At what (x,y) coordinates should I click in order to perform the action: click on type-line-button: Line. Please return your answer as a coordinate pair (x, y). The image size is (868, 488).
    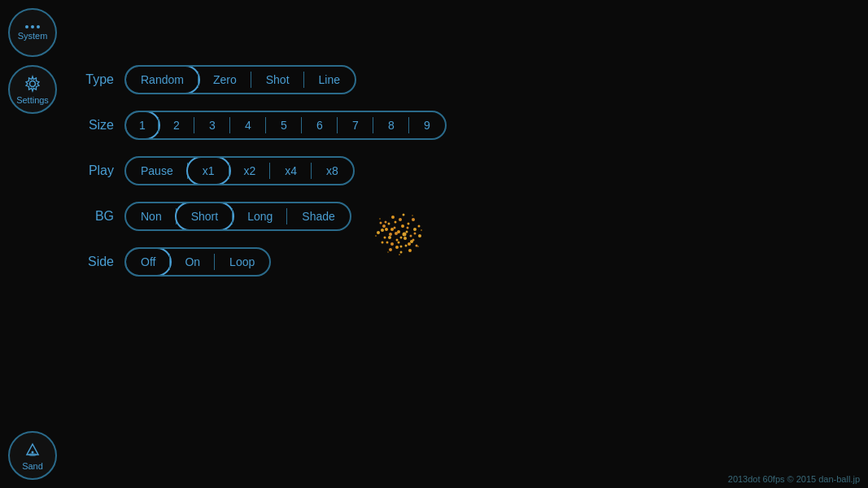
    Looking at the image, I should click on (329, 80).